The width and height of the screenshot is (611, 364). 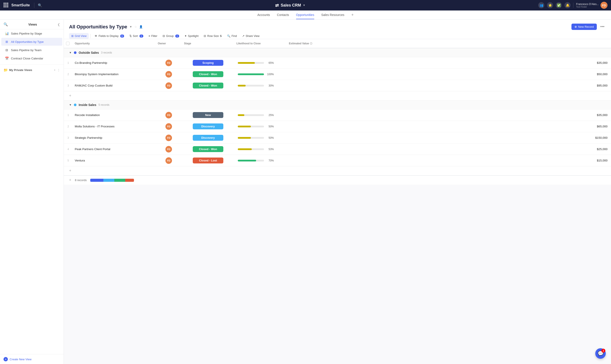 I want to click on likelihood-cell: 100%, so click(x=260, y=74).